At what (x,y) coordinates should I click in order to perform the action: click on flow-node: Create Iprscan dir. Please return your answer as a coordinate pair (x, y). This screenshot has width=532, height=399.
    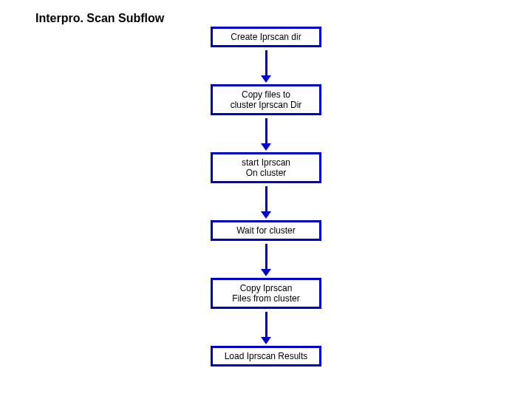
    Looking at the image, I should click on (266, 37).